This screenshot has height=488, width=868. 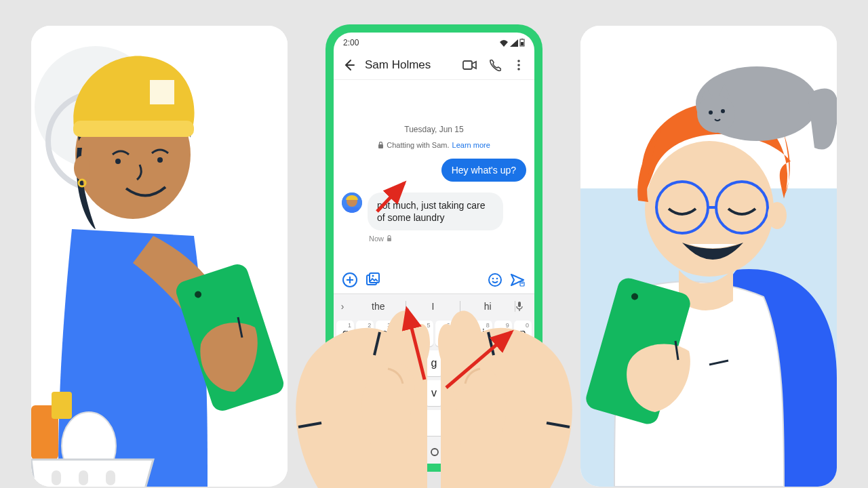 I want to click on voice-call-button, so click(x=494, y=65).